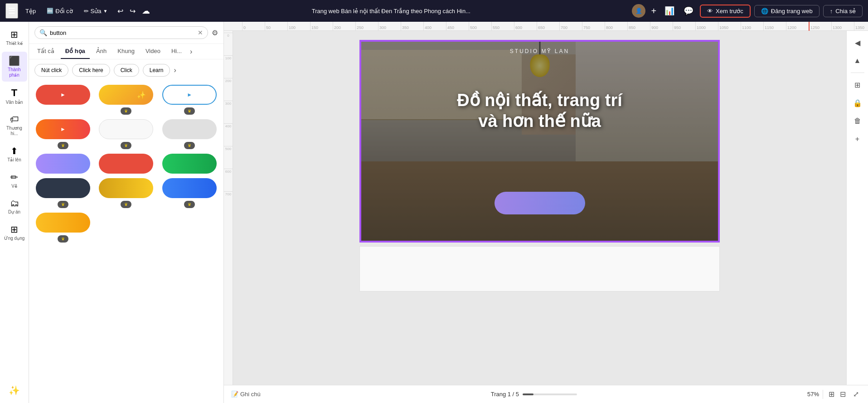 This screenshot has width=868, height=403. Describe the element at coordinates (539, 121) in the screenshot. I see `hero-subtitle: và hơn thế nữa` at that location.